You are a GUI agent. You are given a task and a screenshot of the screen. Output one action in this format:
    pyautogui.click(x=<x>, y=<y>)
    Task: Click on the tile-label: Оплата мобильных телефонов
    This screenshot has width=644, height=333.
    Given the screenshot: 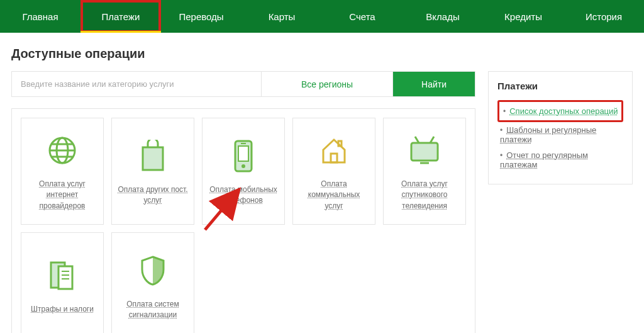 What is the action you would take?
    pyautogui.click(x=243, y=195)
    